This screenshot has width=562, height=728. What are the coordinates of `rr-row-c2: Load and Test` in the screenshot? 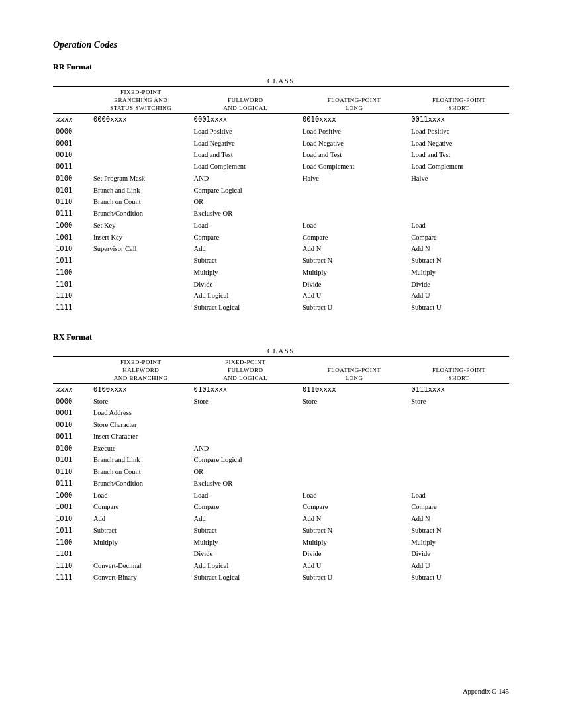 It's located at (246, 155).